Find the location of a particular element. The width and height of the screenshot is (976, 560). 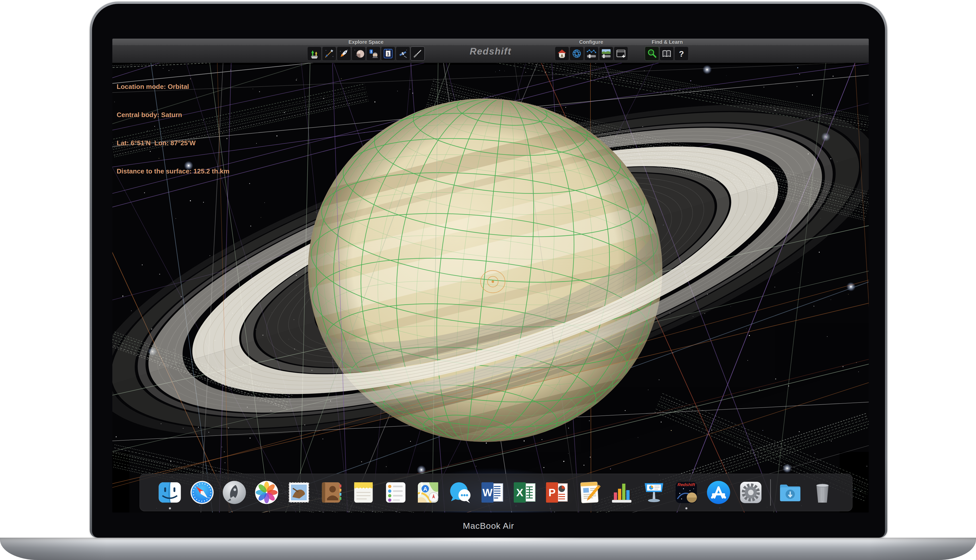

star-chart-slider-icon is located at coordinates (591, 54).